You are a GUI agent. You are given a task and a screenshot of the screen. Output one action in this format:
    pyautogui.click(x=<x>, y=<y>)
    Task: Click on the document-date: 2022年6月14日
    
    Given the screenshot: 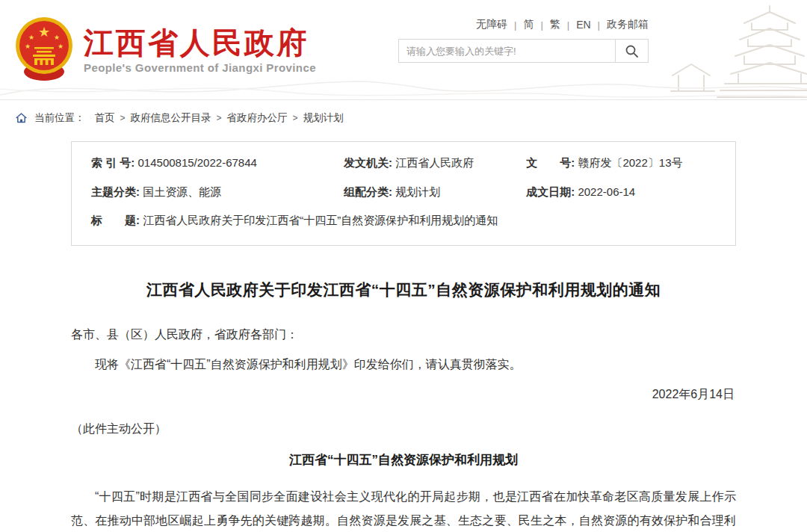 What is the action you would take?
    pyautogui.click(x=403, y=395)
    